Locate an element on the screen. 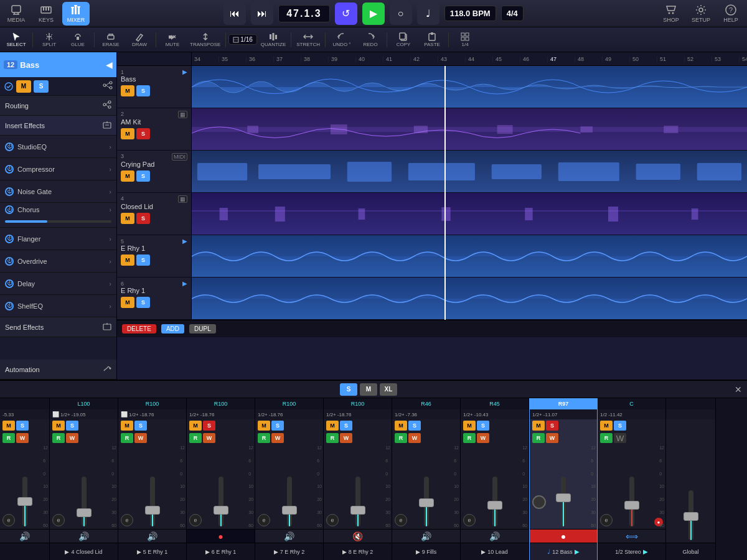  ch-w-bass: W is located at coordinates (552, 438).